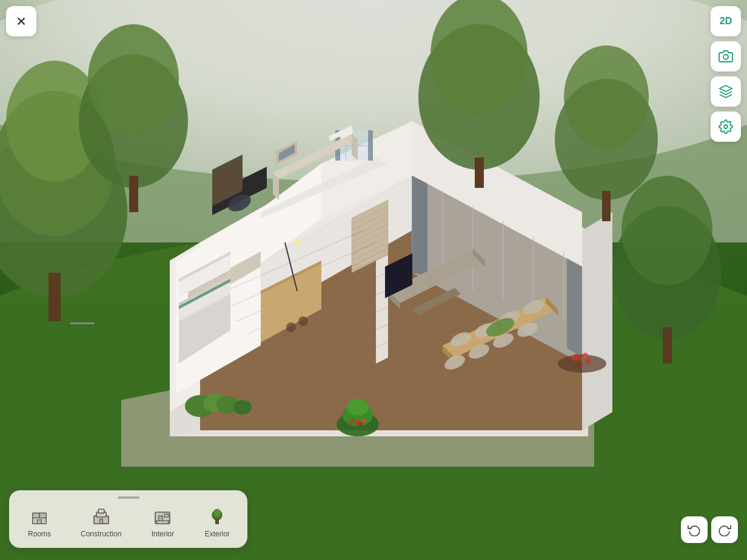 This screenshot has width=747, height=560. Describe the element at coordinates (101, 522) in the screenshot. I see `tab-construction: Construction` at that location.